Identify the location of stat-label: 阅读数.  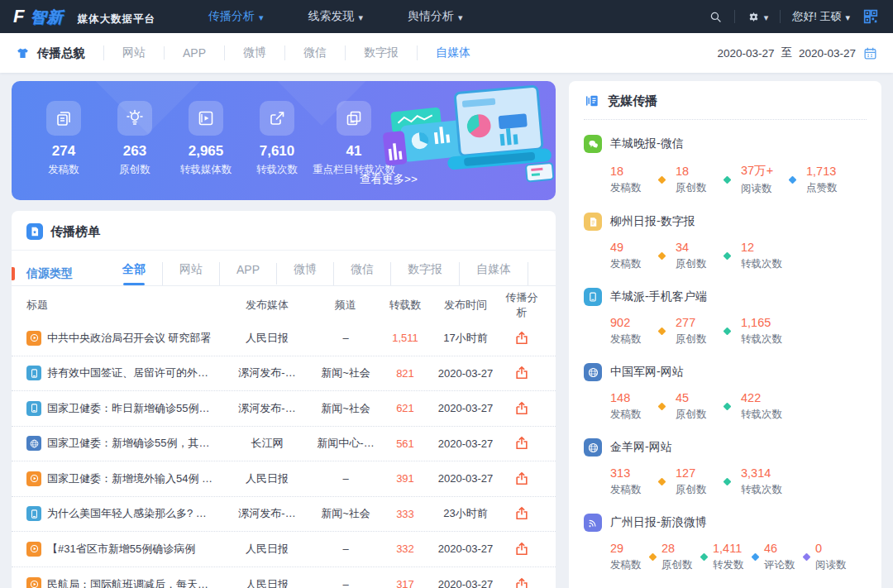
(763, 189).